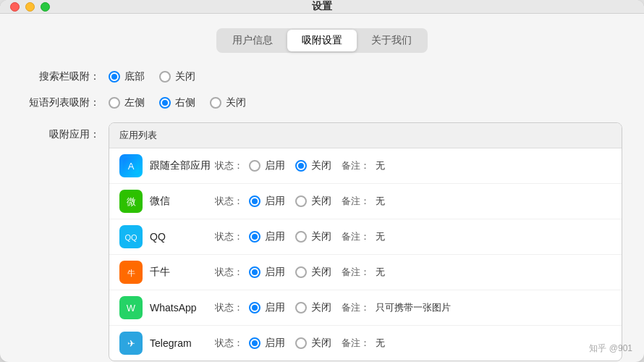 The image size is (644, 362). Describe the element at coordinates (14, 7) in the screenshot. I see `close-button` at that location.